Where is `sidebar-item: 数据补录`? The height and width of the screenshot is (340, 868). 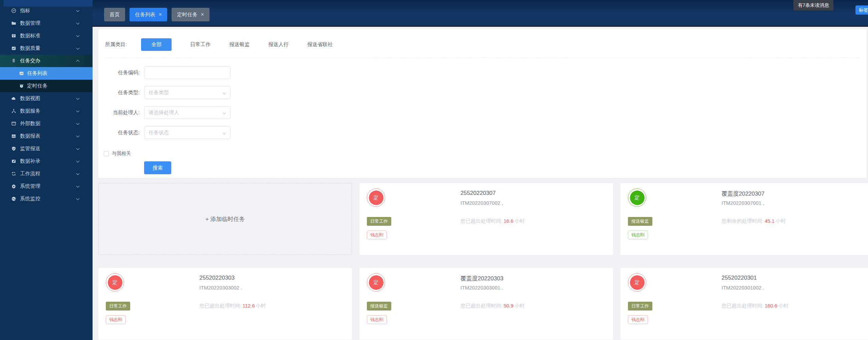 sidebar-item: 数据补录 is located at coordinates (46, 161).